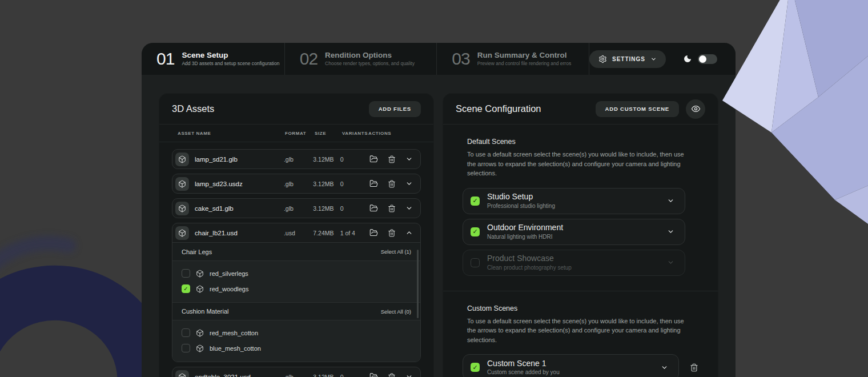  Describe the element at coordinates (298, 184) in the screenshot. I see `asset-format: .glb` at that location.